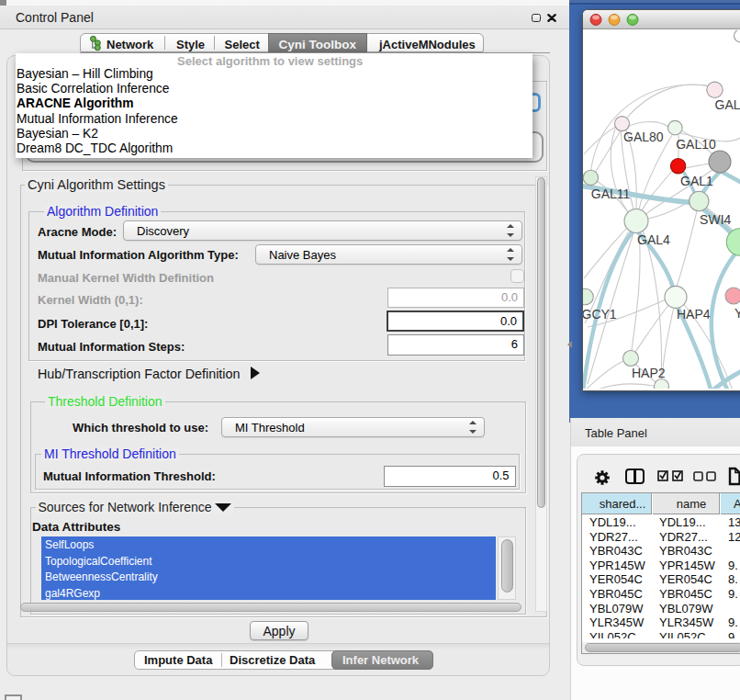  I want to click on svg-text: GAL80, so click(644, 137).